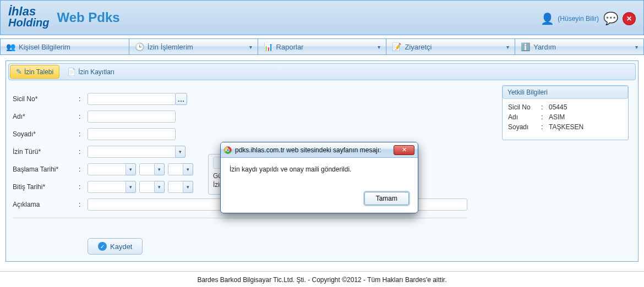  What do you see at coordinates (451, 47) in the screenshot?
I see `menu-ziyaretci: 📝 Ziyaretçi ▾` at bounding box center [451, 47].